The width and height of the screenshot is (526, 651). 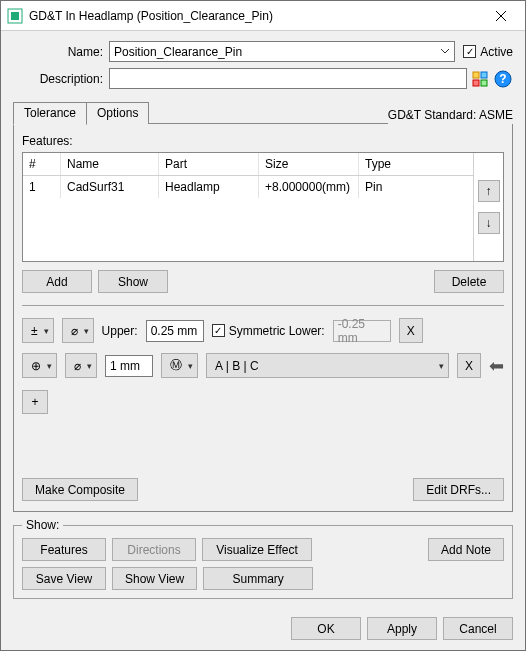 I want to click on tolerance-value-input: 1 mm, so click(x=129, y=366).